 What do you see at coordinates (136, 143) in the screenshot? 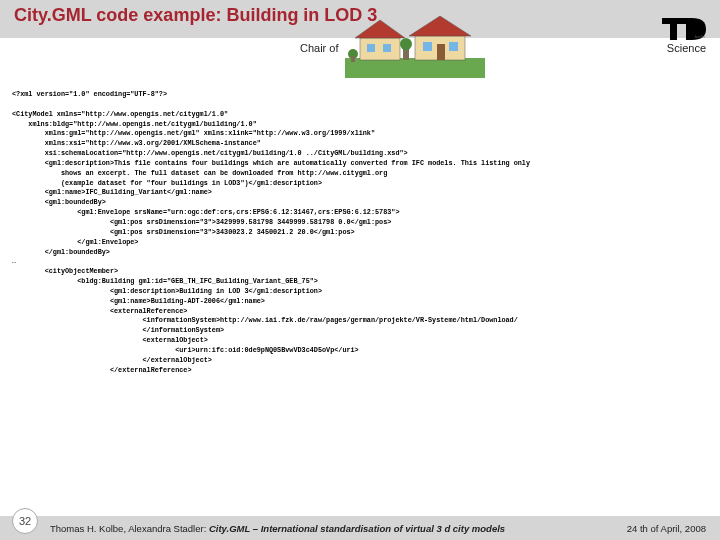
I see `code-line: xmlns:xsi="http://www.w3.org/2001/XMLSch…` at bounding box center [136, 143].